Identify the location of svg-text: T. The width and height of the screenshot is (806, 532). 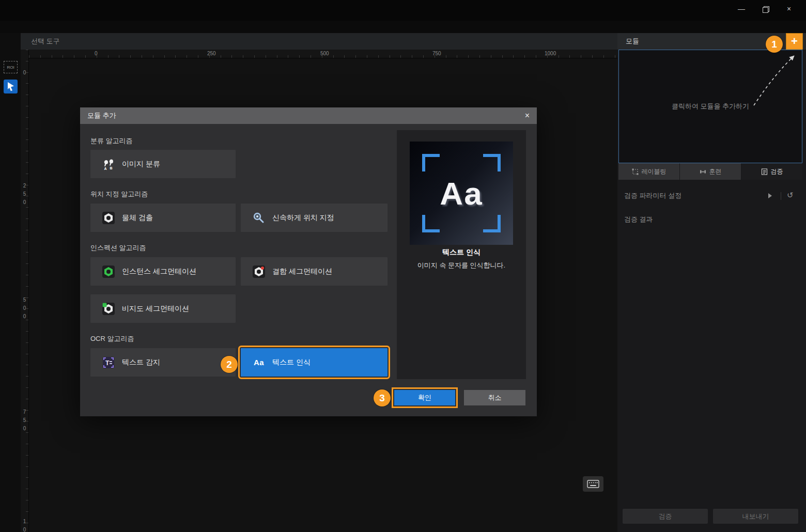
(107, 363).